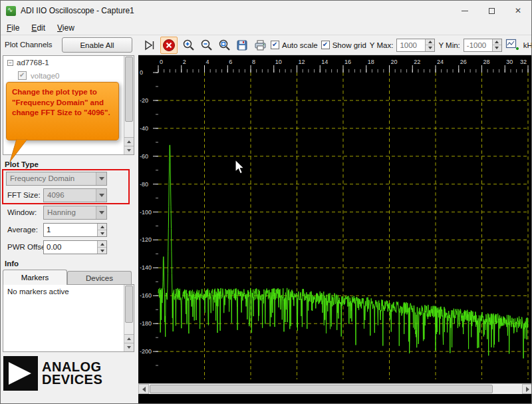  Describe the element at coordinates (150, 45) in the screenshot. I see `play-forward-icon` at that location.